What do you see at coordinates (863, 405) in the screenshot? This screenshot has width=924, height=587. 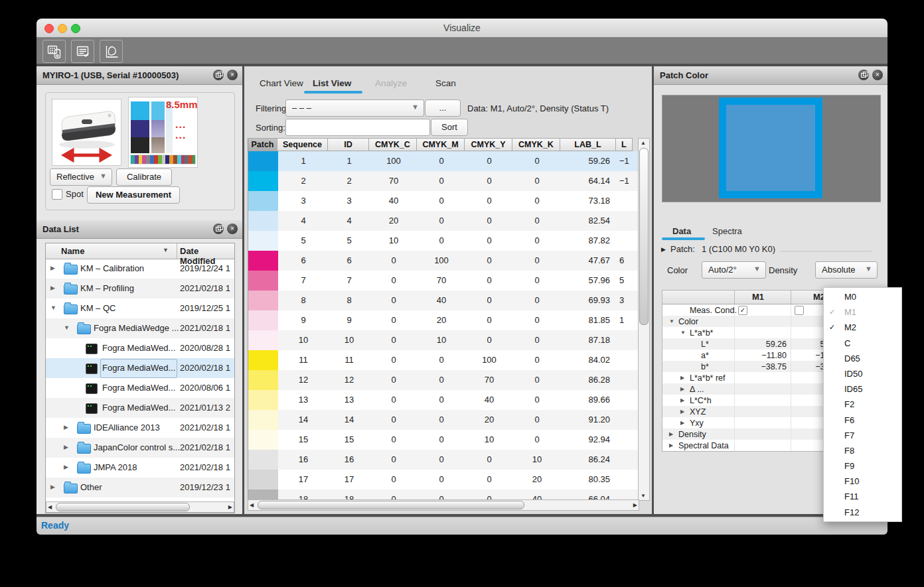 I see `menu-item-f2: F2` at bounding box center [863, 405].